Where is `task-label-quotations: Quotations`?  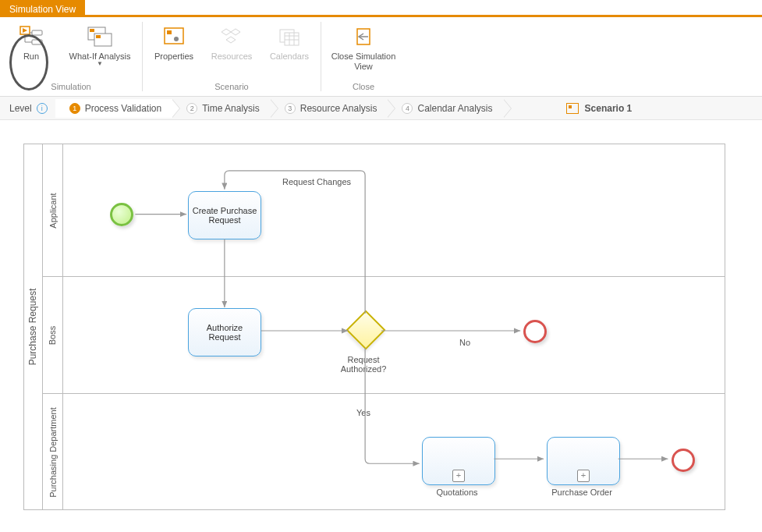 task-label-quotations: Quotations is located at coordinates (457, 492).